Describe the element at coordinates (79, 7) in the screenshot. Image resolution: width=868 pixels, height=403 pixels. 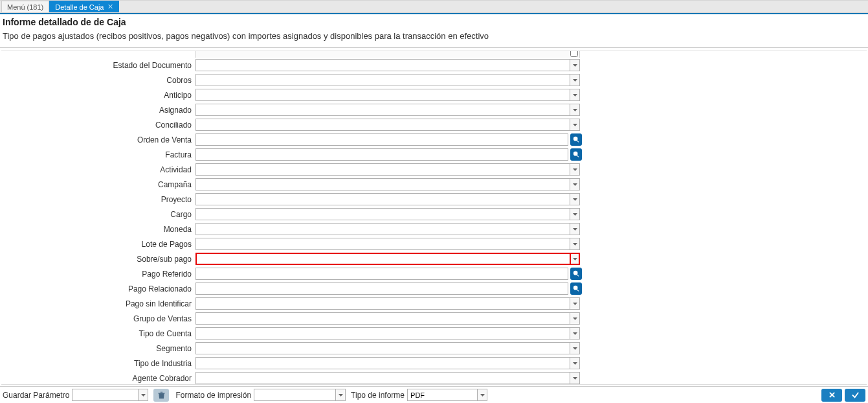
I see `tab-detalle-label: Detalle de Caja` at that location.